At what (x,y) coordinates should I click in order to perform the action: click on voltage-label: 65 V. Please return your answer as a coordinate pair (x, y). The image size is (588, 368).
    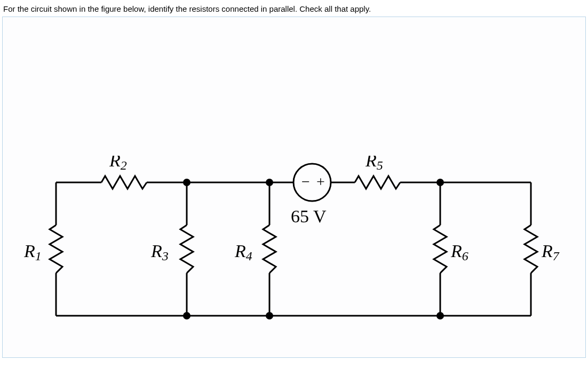
    Looking at the image, I should click on (308, 217).